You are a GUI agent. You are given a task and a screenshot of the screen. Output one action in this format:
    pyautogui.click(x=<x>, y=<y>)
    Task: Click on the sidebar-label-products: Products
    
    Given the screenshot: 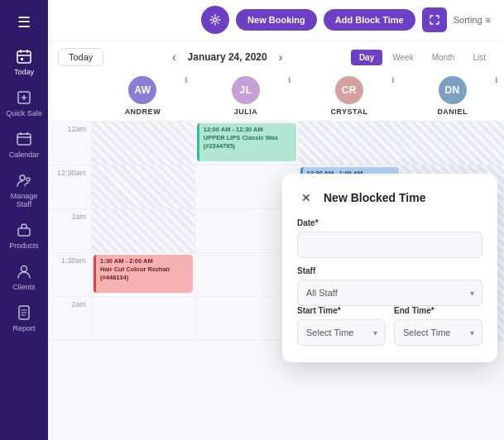 What is the action you would take?
    pyautogui.click(x=24, y=246)
    